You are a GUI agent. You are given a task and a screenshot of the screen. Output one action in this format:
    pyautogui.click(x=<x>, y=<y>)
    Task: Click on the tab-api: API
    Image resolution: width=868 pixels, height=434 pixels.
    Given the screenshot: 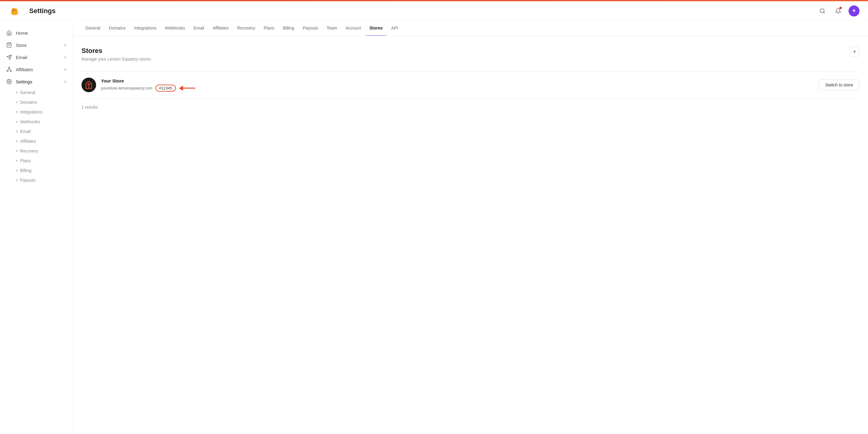 What is the action you would take?
    pyautogui.click(x=395, y=28)
    